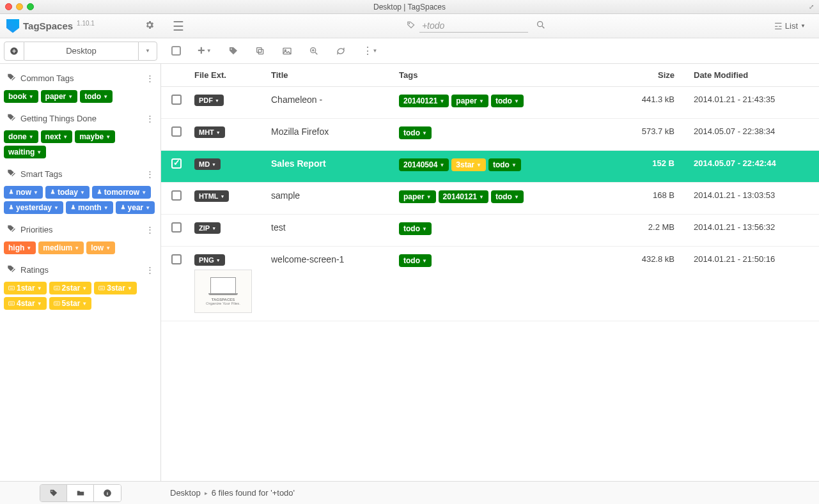  I want to click on tag-label: year, so click(136, 208).